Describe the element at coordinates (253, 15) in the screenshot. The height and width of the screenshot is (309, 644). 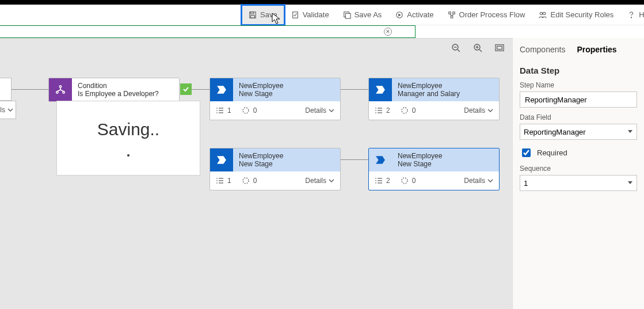
I see `save-icon` at that location.